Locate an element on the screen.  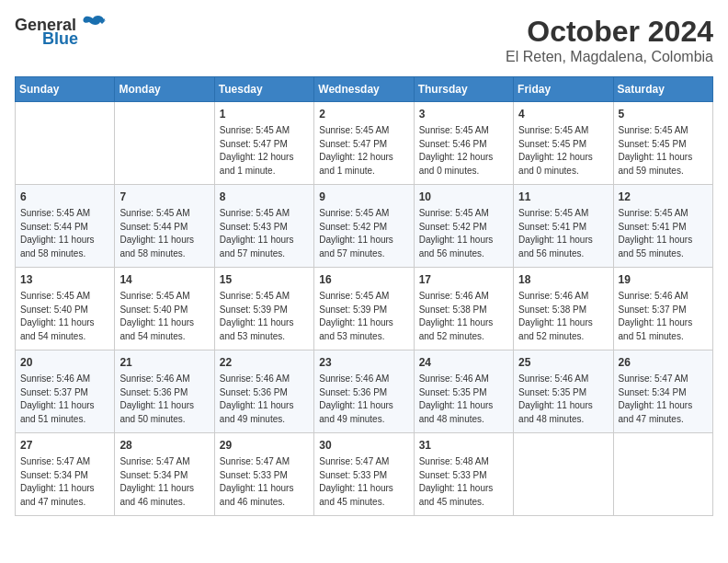
day-number: 13 is located at coordinates (64, 280).